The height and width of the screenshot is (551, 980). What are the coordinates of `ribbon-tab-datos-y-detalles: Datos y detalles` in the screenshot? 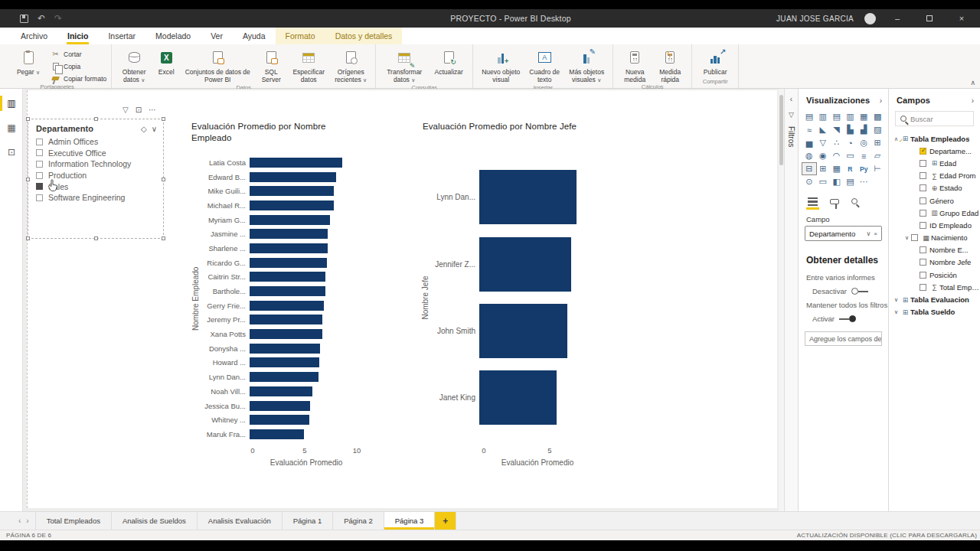 It's located at (364, 36).